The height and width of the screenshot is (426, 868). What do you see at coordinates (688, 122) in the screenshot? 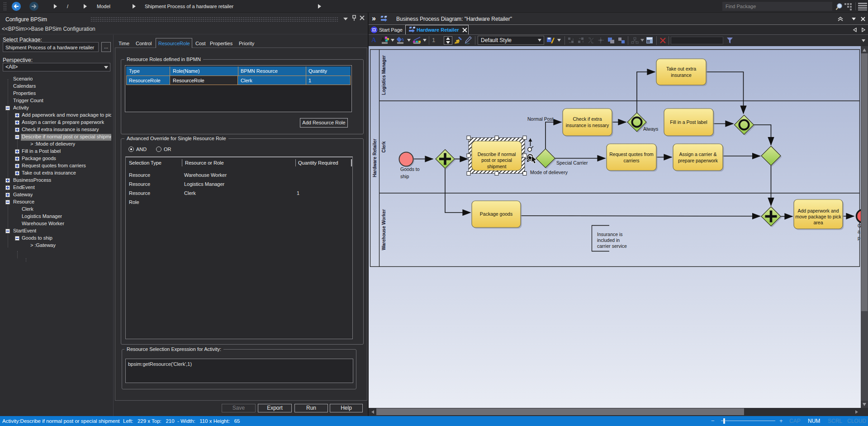
I see `svg-text: Fill in a Post label` at bounding box center [688, 122].